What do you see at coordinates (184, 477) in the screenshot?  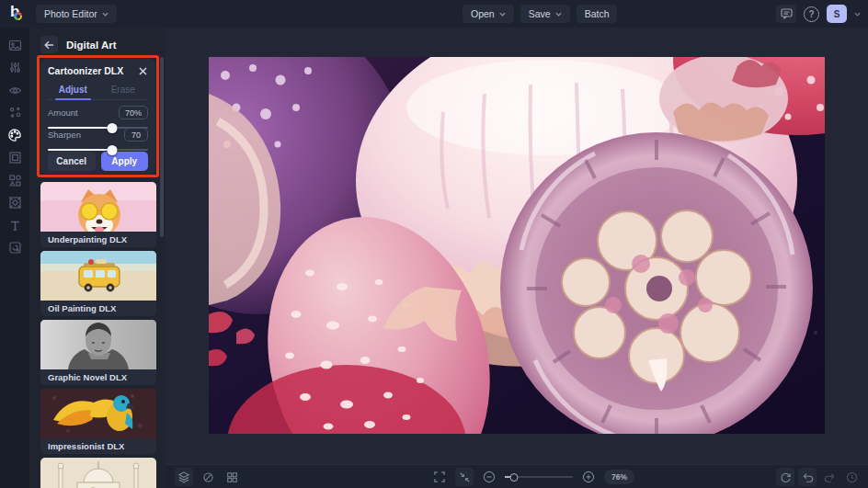 I see `layers-button` at bounding box center [184, 477].